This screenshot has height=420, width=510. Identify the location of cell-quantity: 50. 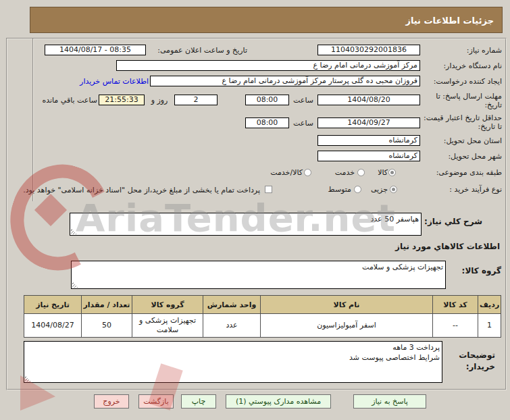
(107, 325).